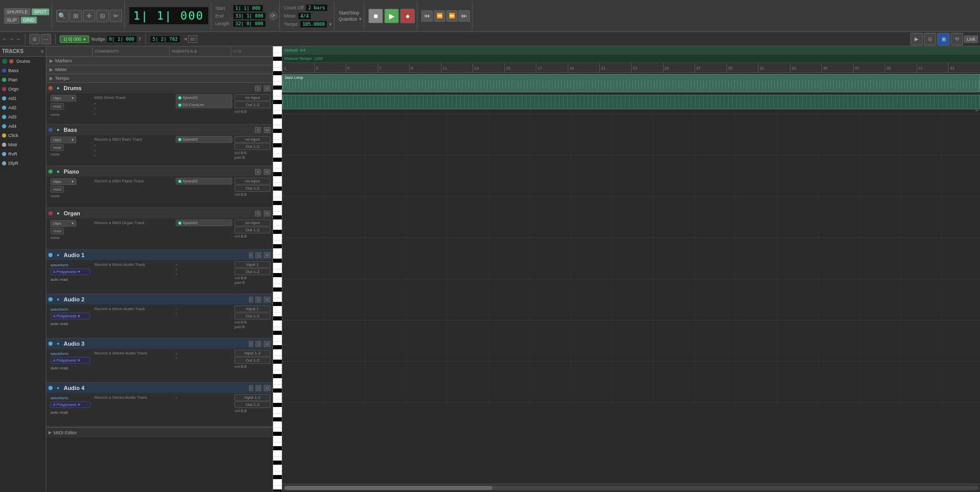  What do you see at coordinates (23, 117) in the screenshot?
I see `sidebar-item-ad3: Ad3` at bounding box center [23, 117].